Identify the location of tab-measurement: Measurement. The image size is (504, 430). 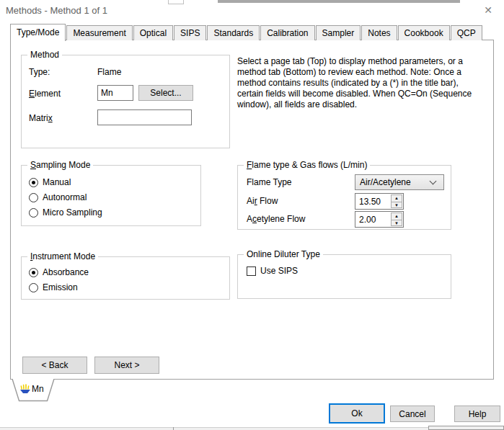
(100, 33).